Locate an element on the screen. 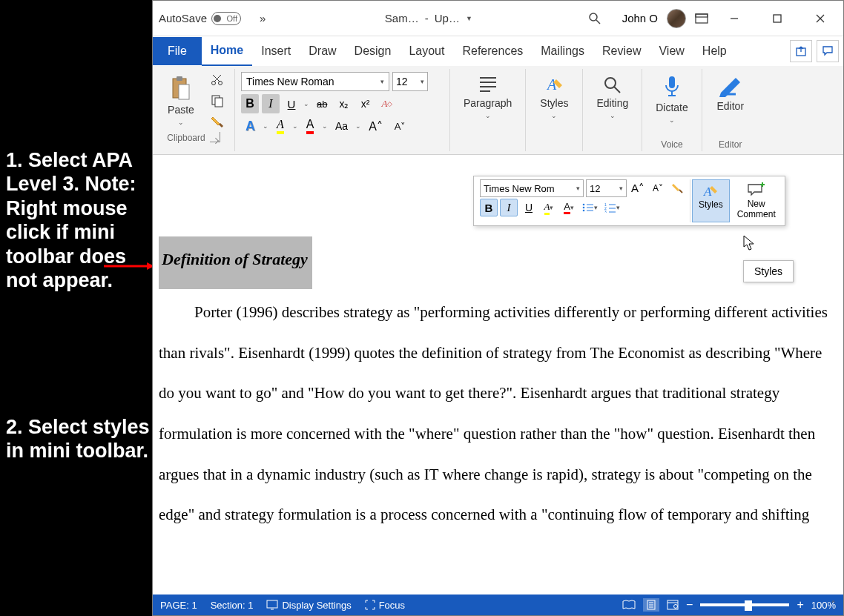  superscript-button: x² is located at coordinates (365, 104).